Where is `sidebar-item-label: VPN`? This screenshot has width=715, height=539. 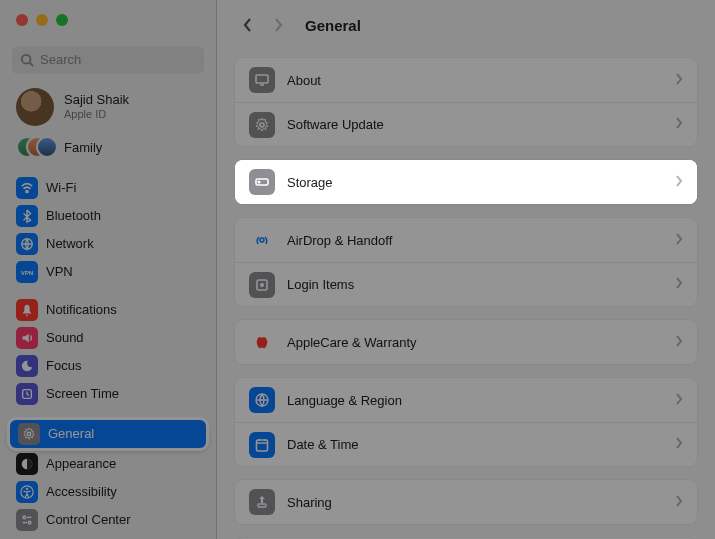
sidebar-item-label: VPN is located at coordinates (60, 272).